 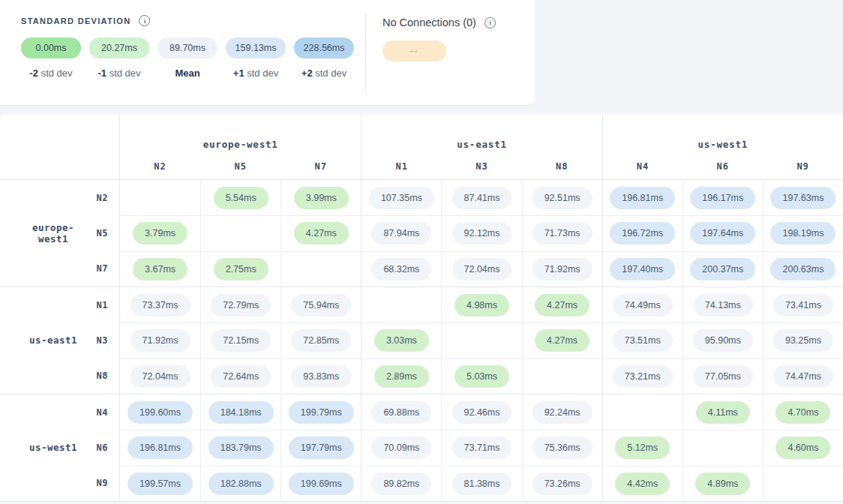 I want to click on latency-pill: 72.64ms, so click(x=241, y=376).